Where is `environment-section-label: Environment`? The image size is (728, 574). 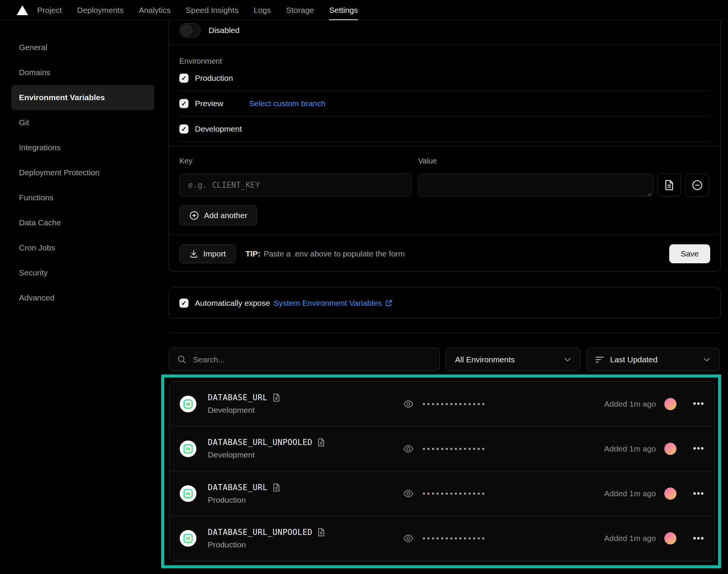
environment-section-label: Environment is located at coordinates (445, 61).